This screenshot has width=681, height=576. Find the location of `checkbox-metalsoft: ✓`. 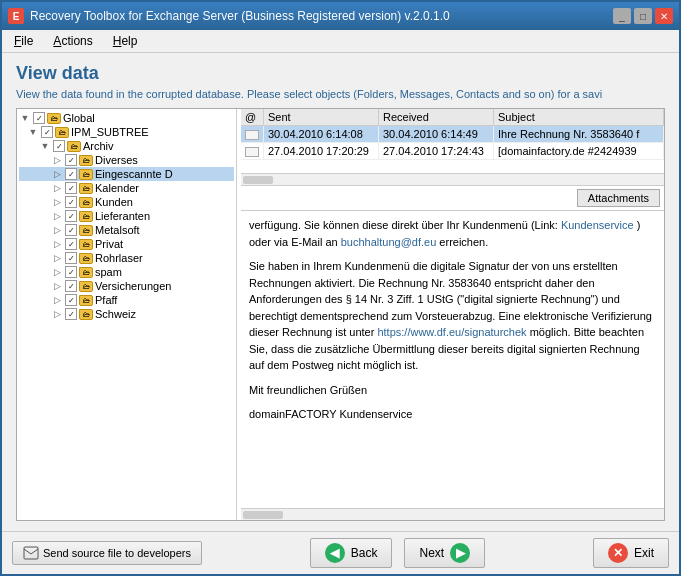

checkbox-metalsoft: ✓ is located at coordinates (71, 230).